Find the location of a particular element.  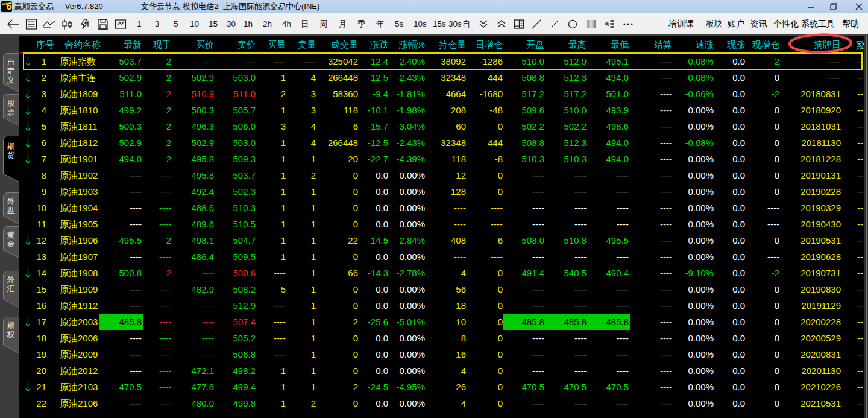

quote-row-原油1902: 8原油1902--------495.8503.71200.00.00%120-… is located at coordinates (441, 175).